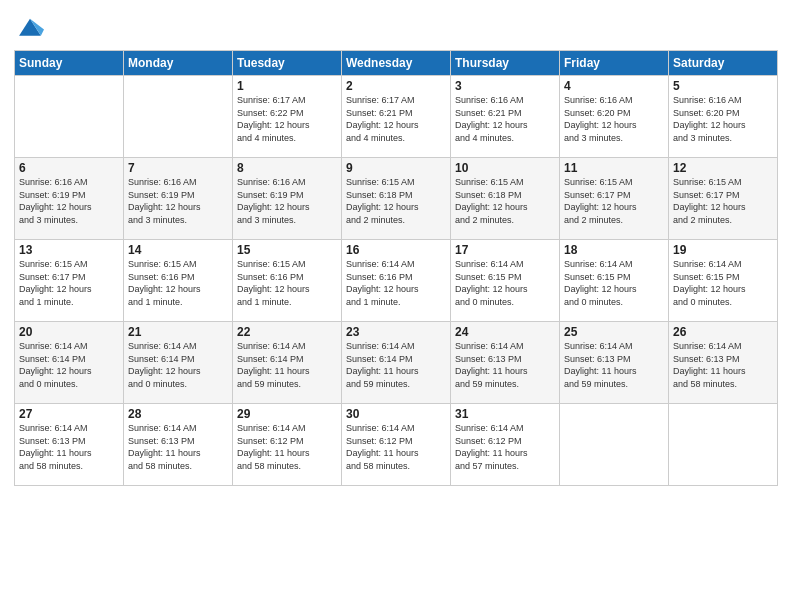 This screenshot has width=792, height=612. What do you see at coordinates (288, 363) in the screenshot?
I see `calendar-cell: 22Sunrise: 6:14 AM Sunset: 6:14 PM Dayli…` at bounding box center [288, 363].